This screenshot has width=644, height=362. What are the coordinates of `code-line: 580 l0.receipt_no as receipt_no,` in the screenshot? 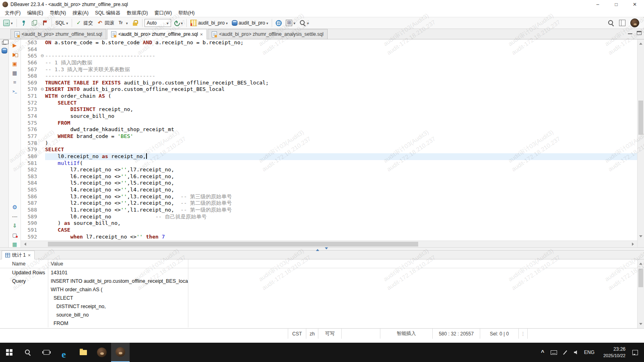 It's located at (329, 157).